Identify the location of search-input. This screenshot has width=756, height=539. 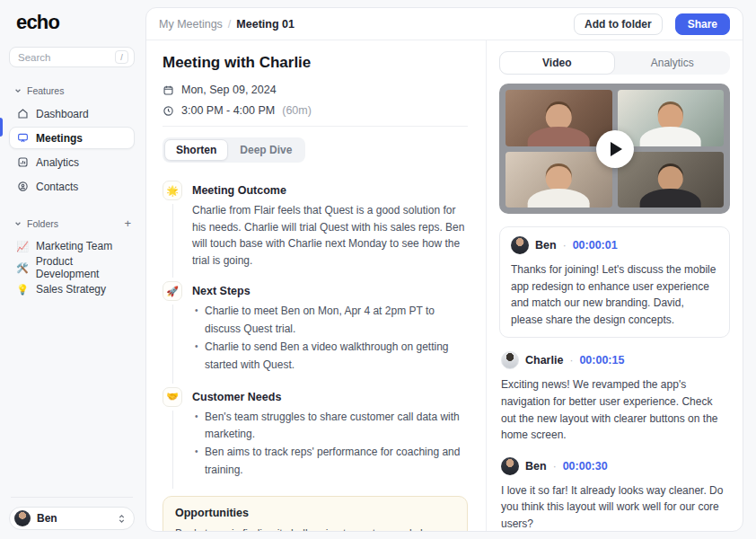
(64, 57).